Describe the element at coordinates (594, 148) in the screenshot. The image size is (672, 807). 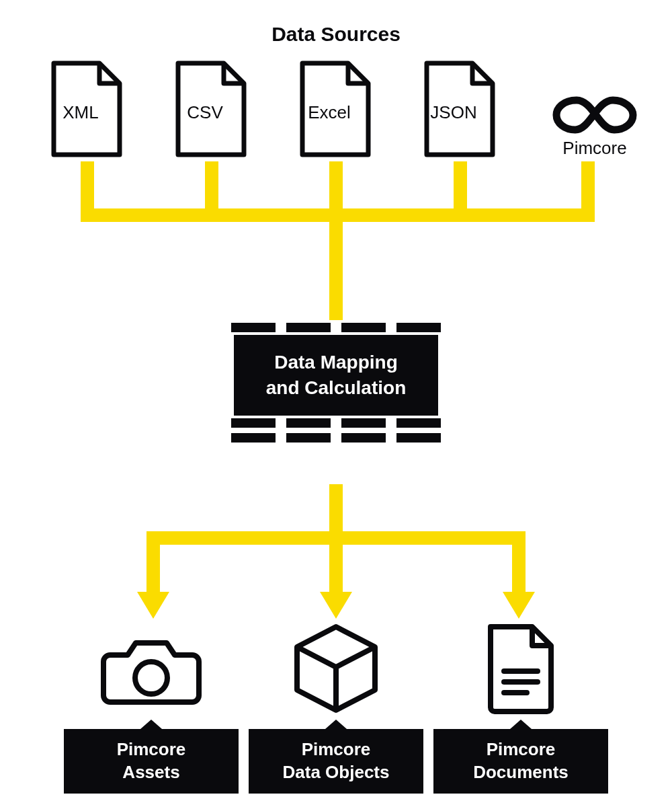
I see `pimcore-label: Pimcore` at that location.